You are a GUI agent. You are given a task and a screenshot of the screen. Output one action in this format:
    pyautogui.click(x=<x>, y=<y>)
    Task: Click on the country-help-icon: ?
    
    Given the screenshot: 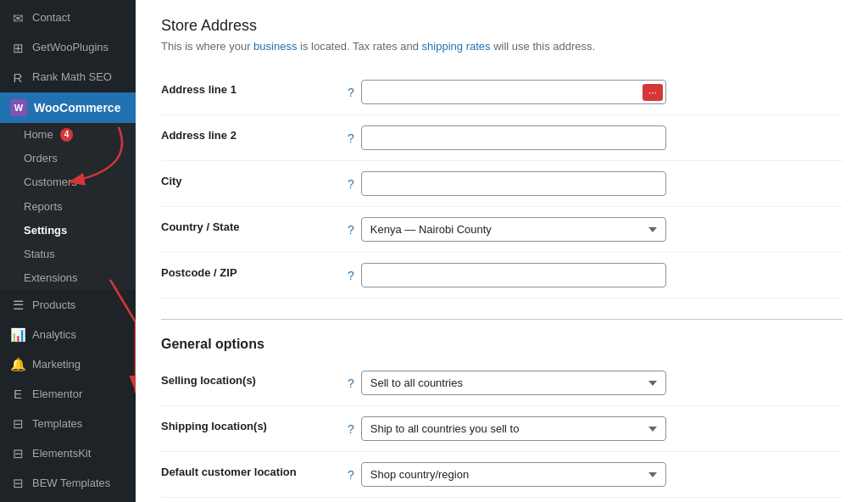 What is the action you would take?
    pyautogui.click(x=351, y=230)
    